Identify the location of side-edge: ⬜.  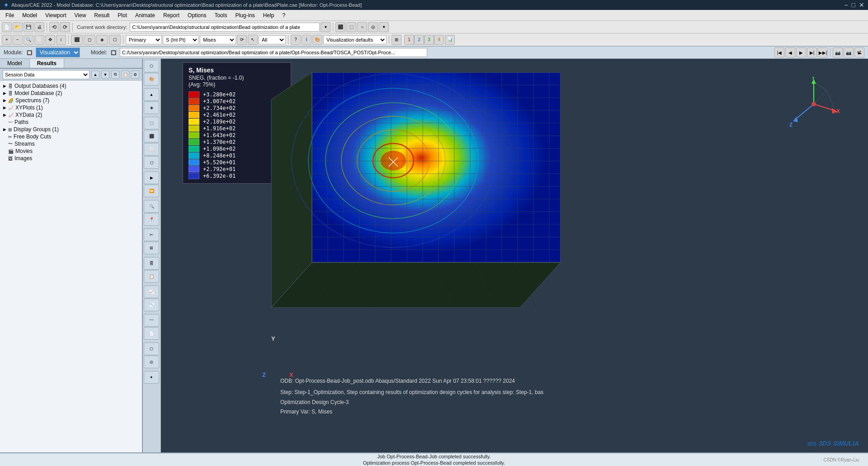
(151, 149).